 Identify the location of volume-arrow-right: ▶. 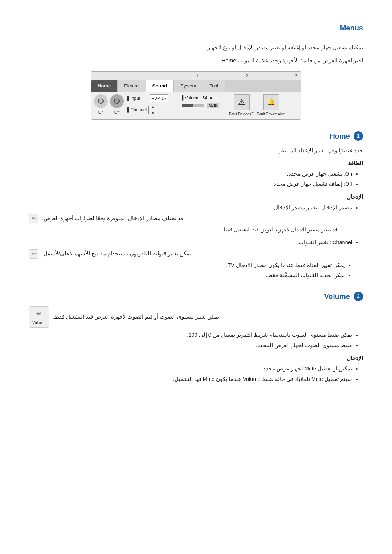
(212, 98).